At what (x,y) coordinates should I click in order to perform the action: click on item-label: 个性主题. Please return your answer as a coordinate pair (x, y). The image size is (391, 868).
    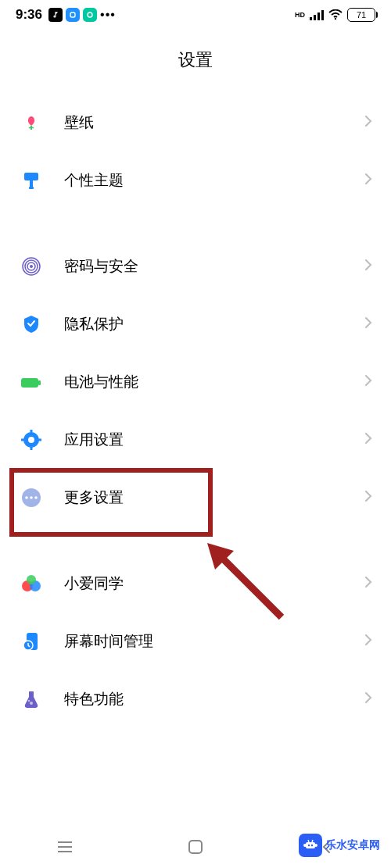
    Looking at the image, I should click on (214, 180).